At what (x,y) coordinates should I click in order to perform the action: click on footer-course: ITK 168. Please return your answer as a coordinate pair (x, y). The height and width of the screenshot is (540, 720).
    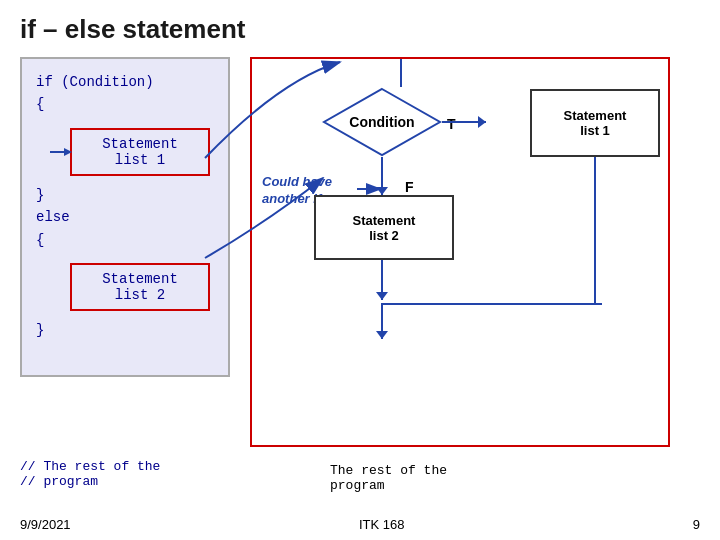
    Looking at the image, I should click on (382, 524).